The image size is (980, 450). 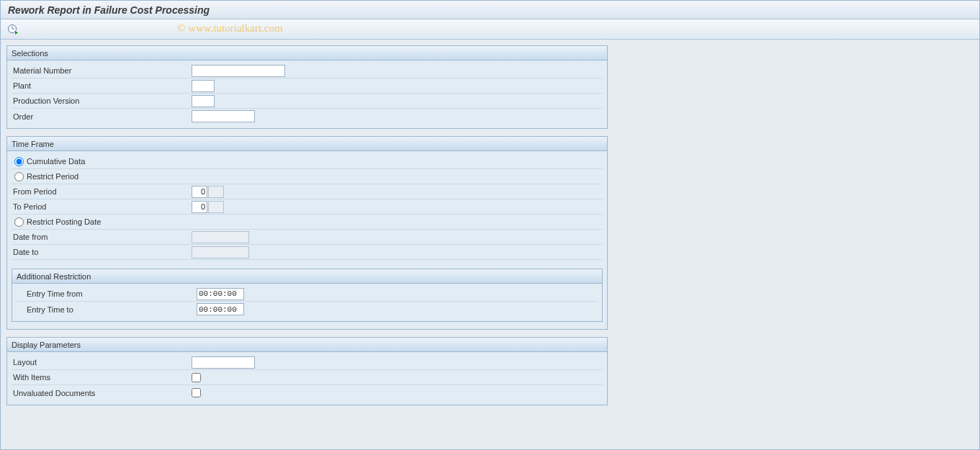 What do you see at coordinates (53, 176) in the screenshot?
I see `label-restrict-period: Restrict Period` at bounding box center [53, 176].